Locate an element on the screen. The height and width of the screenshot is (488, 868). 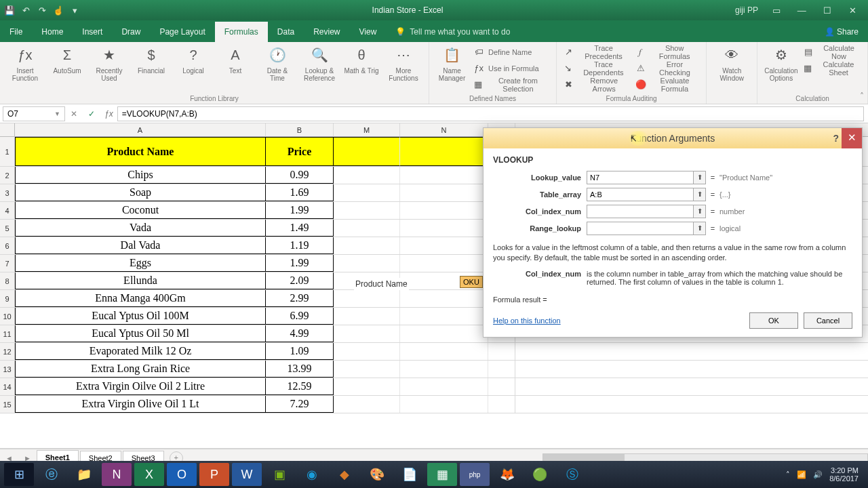
tray-clock: 3:20 PM8/6/2017 is located at coordinates (844, 474).